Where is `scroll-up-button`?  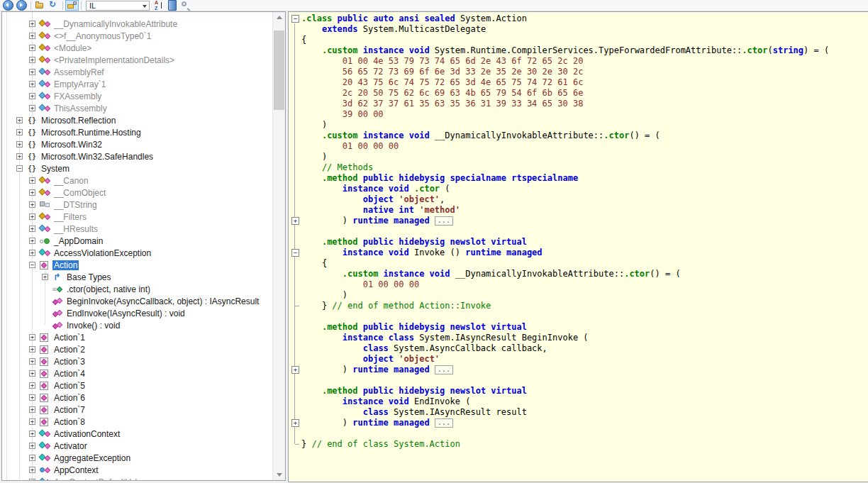 scroll-up-button is located at coordinates (279, 17).